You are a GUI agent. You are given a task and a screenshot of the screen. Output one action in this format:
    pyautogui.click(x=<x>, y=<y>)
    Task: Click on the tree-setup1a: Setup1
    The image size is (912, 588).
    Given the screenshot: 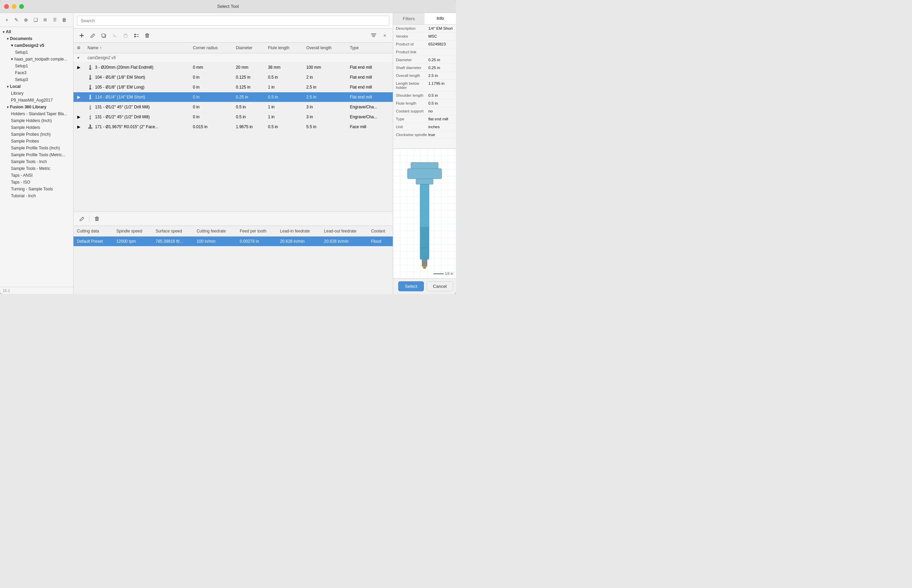 What is the action you would take?
    pyautogui.click(x=37, y=52)
    